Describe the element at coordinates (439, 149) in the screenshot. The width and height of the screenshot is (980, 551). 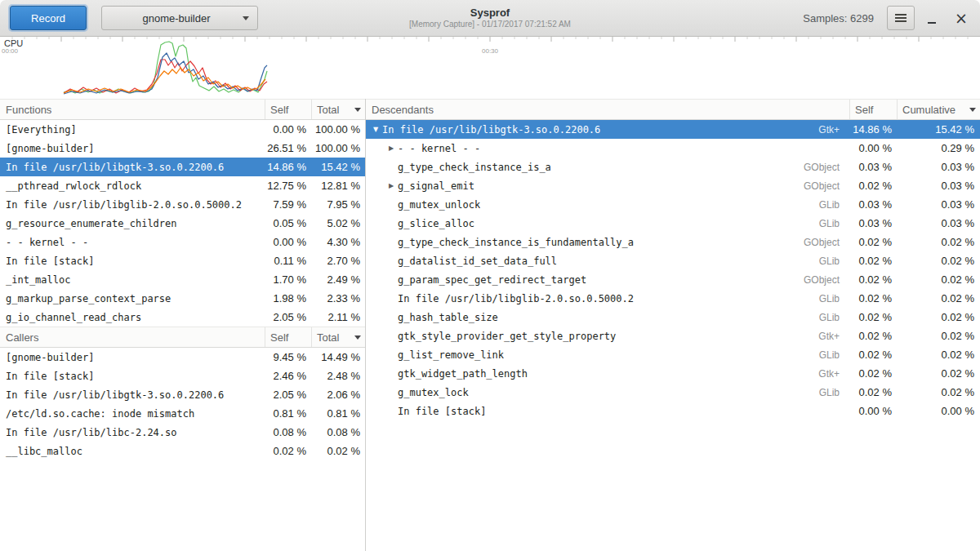
I see `function-name: - - kernel - -` at that location.